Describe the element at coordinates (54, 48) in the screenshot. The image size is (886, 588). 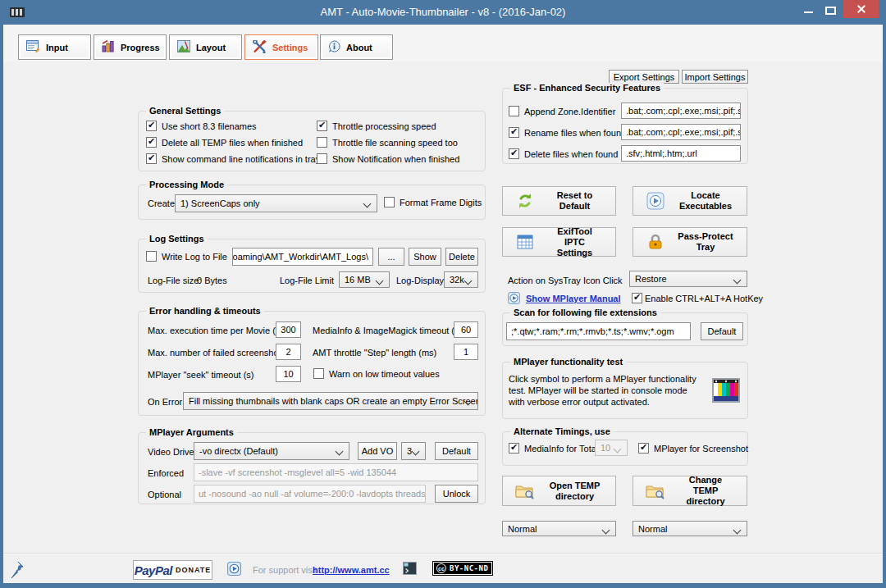
I see `tab-input: Input` at that location.